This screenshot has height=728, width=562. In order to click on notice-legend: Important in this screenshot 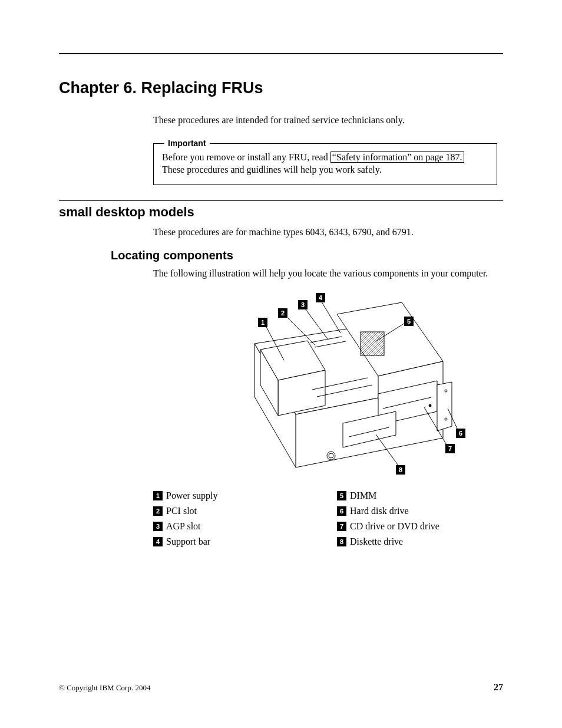, I will do `click(187, 144)`.